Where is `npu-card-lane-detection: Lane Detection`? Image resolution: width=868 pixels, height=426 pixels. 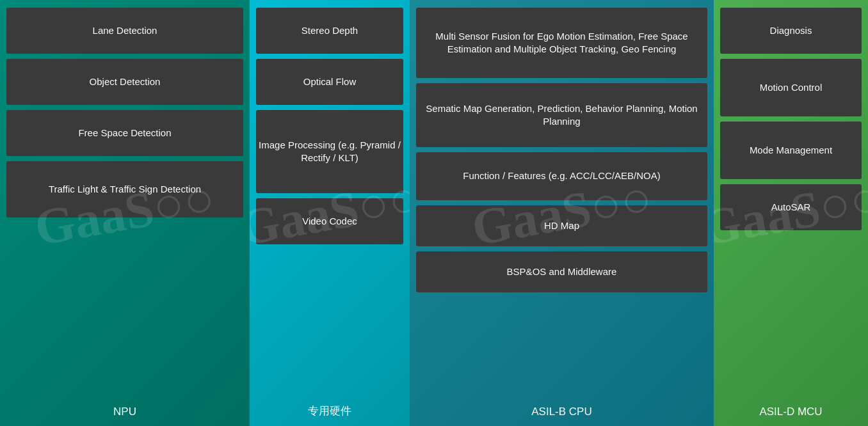 npu-card-lane-detection: Lane Detection is located at coordinates (125, 31).